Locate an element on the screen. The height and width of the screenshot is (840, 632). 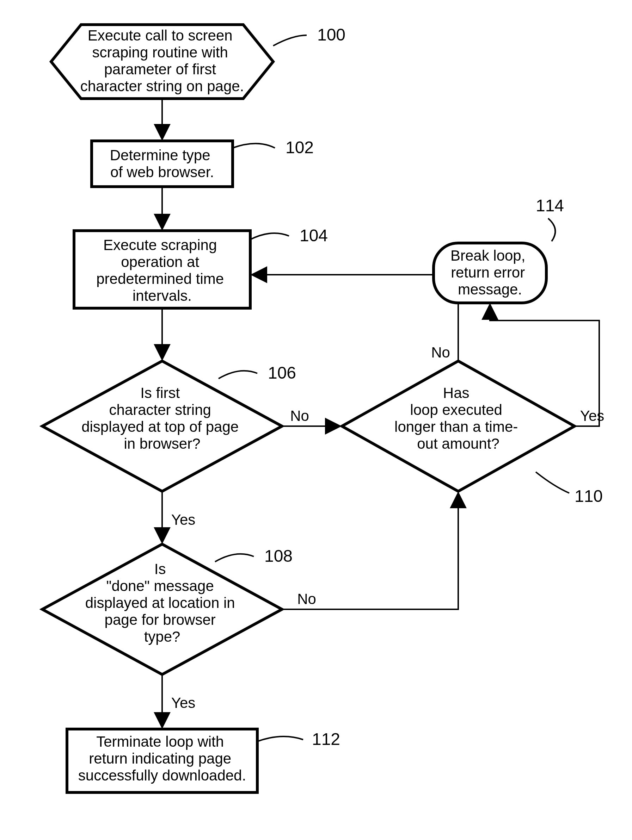
node-102-label: 102 is located at coordinates (299, 147).